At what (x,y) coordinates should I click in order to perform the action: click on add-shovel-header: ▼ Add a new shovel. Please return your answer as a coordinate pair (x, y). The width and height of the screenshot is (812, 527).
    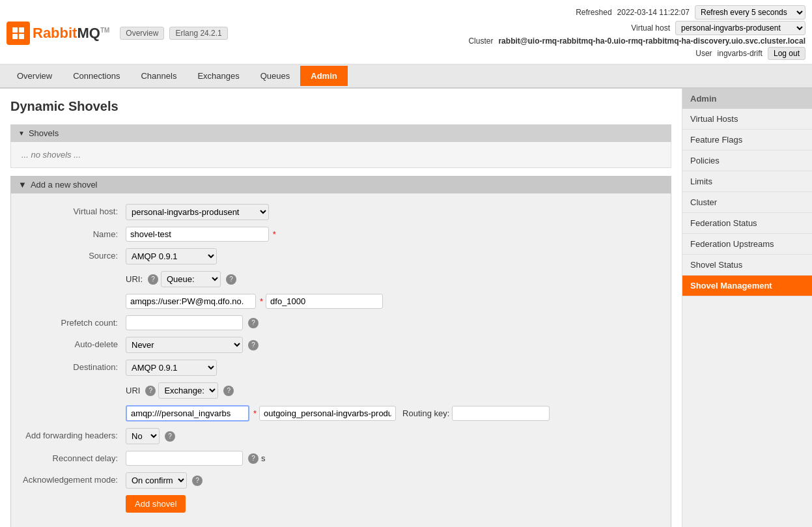
    Looking at the image, I should click on (341, 185).